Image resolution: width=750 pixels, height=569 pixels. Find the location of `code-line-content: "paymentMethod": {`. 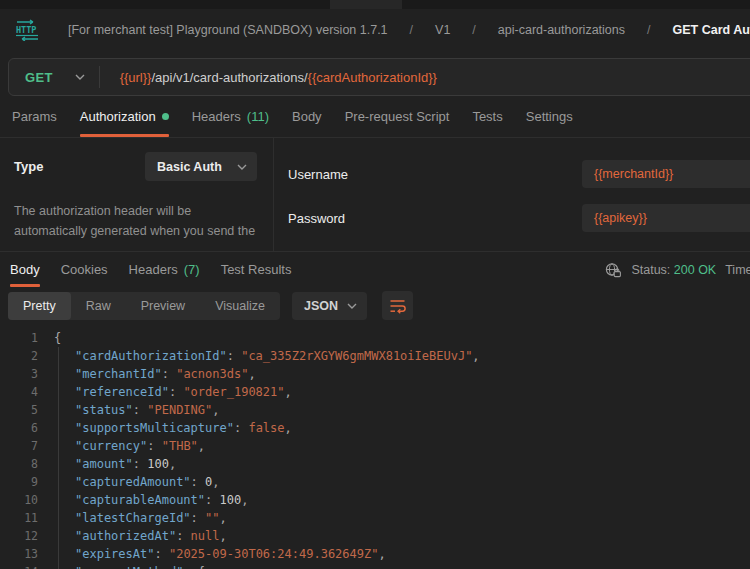

code-line-content: "paymentMethod": { is located at coordinates (130, 566).